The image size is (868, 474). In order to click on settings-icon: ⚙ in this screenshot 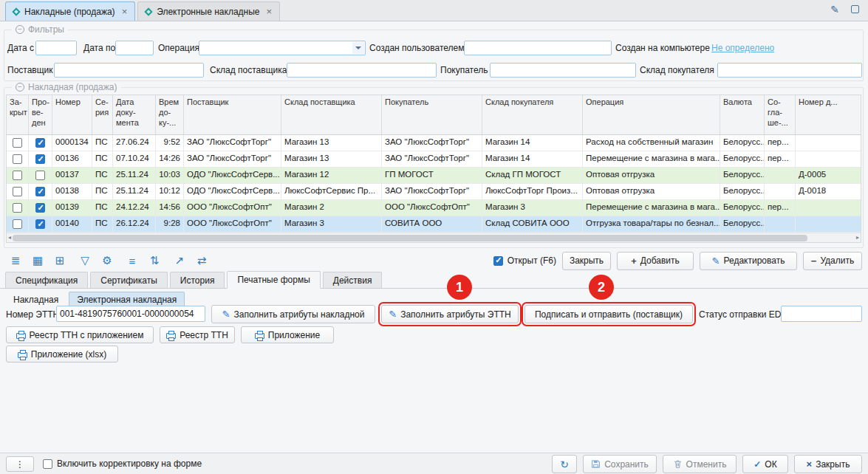, I will do `click(107, 261)`.